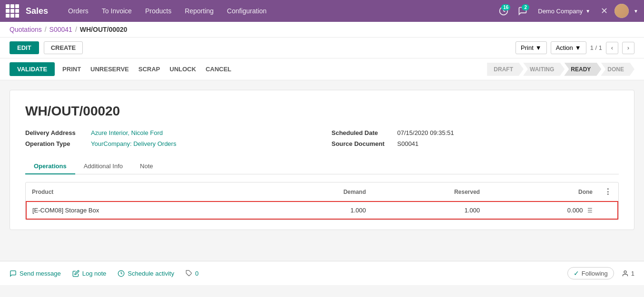 The height and width of the screenshot is (297, 644). Describe the element at coordinates (601, 273) in the screenshot. I see `footer-right: ✓ Following 1` at that location.